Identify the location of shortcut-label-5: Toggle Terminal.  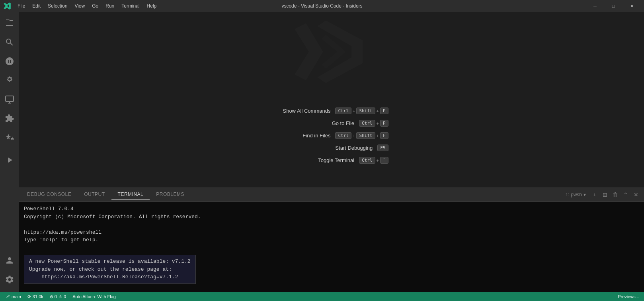
(326, 160).